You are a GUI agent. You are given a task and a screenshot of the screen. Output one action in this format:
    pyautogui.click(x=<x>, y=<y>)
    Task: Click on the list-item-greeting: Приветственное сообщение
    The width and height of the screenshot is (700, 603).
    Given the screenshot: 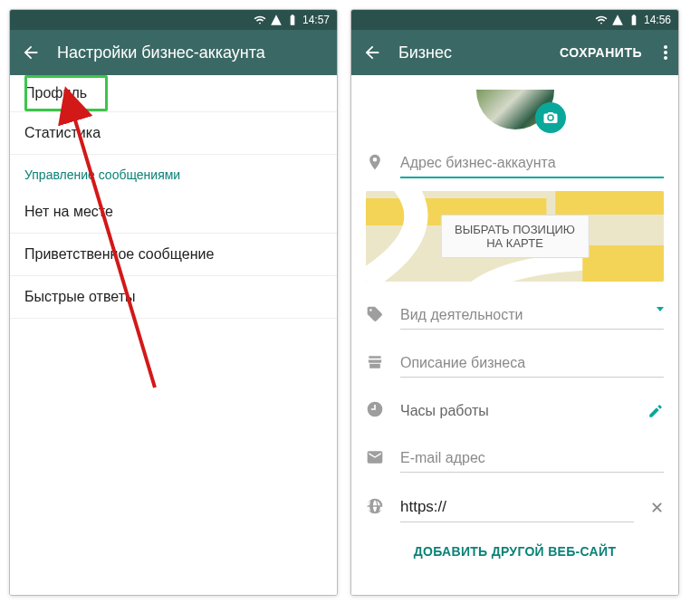 What is the action you would take?
    pyautogui.click(x=174, y=255)
    